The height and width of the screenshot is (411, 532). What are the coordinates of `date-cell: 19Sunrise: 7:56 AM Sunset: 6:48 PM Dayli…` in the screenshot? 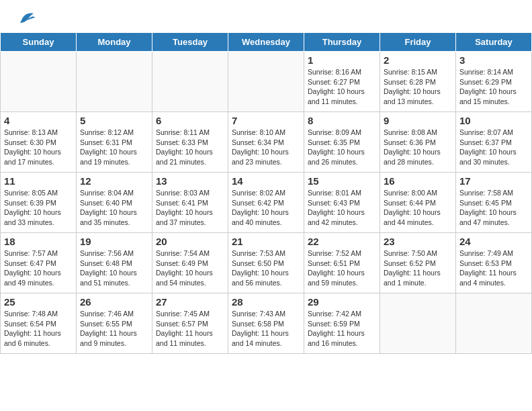 It's located at (114, 263).